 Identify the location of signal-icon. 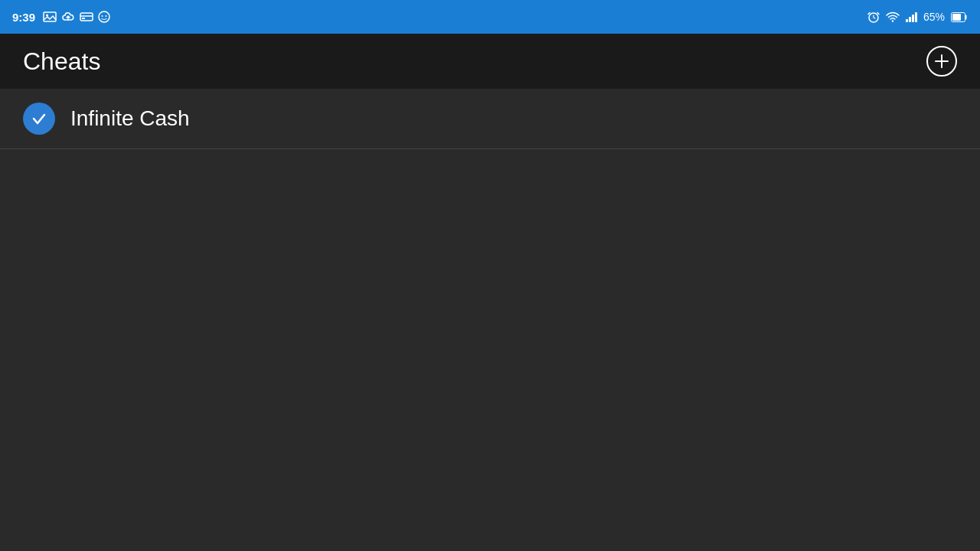
(911, 17).